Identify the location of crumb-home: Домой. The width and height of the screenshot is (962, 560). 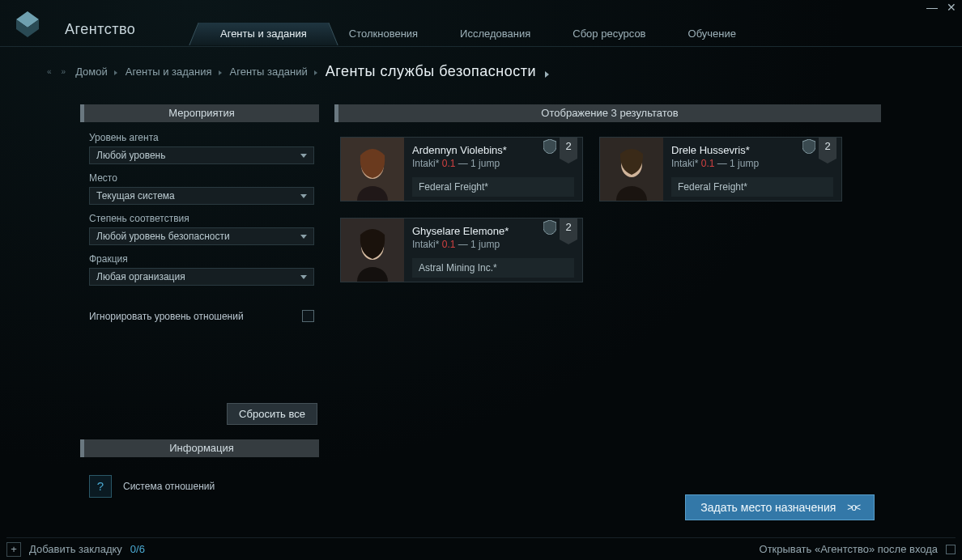
(96, 71).